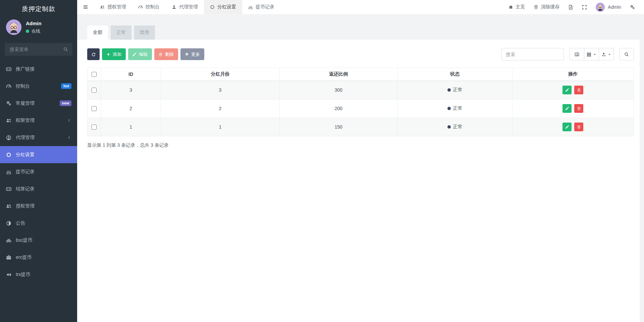  I want to click on user-status-label: 在线, so click(36, 31).